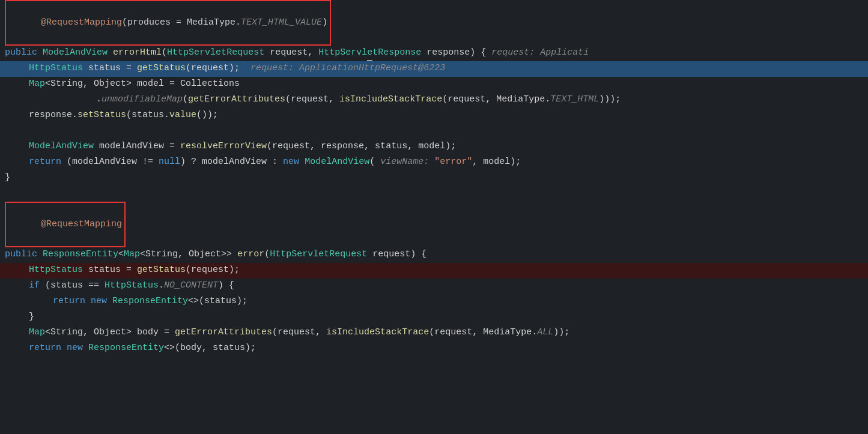 The width and height of the screenshot is (868, 434). Describe the element at coordinates (434, 302) in the screenshot. I see `code-line-16: return new ResponseEntity <>(status);` at that location.